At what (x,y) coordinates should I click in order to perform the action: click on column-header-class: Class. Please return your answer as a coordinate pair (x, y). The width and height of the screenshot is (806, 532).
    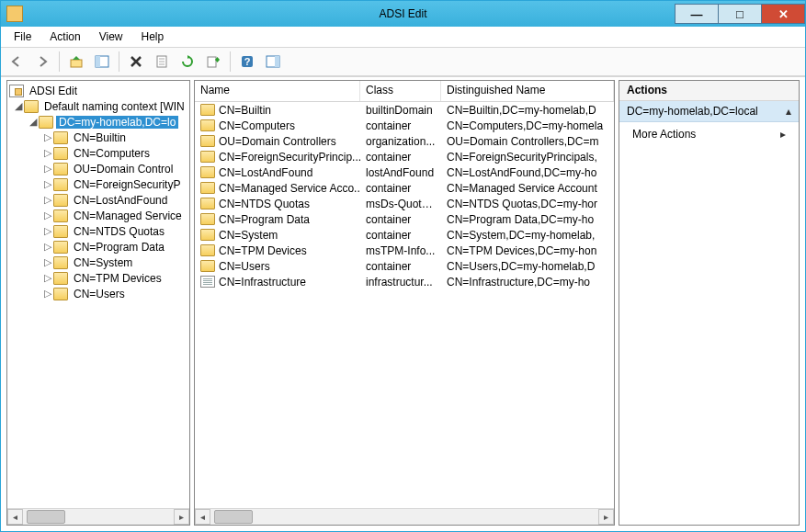
    Looking at the image, I should click on (401, 91).